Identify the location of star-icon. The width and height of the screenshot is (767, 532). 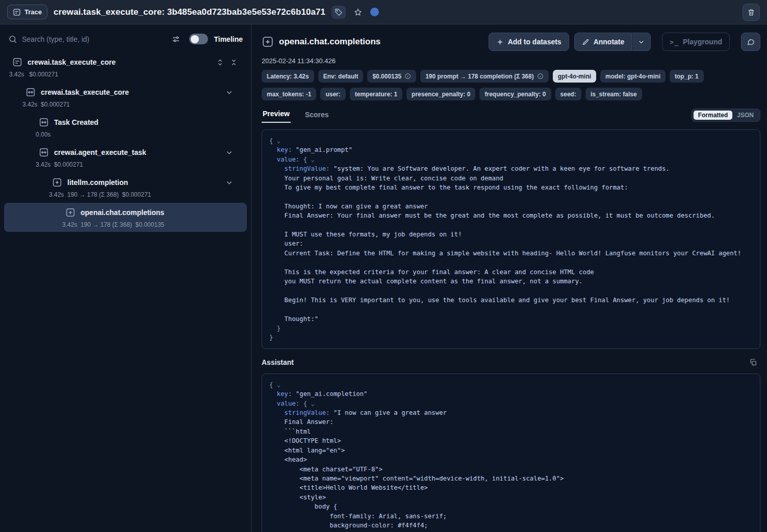
(358, 12).